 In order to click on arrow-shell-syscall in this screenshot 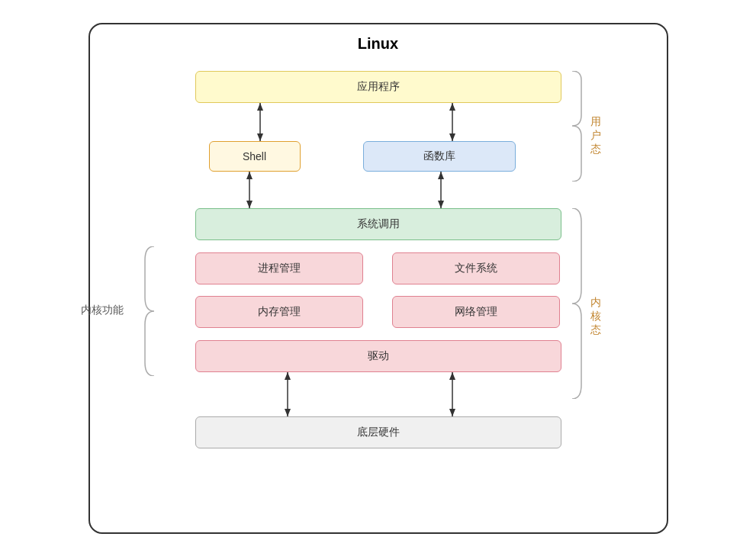, I will do `click(249, 190)`.